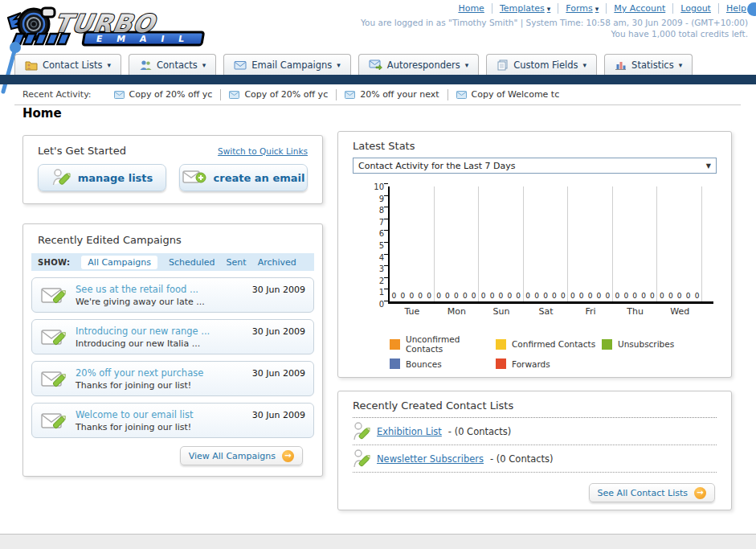  Describe the element at coordinates (410, 432) in the screenshot. I see `contact-list-link: Exhibition List` at that location.